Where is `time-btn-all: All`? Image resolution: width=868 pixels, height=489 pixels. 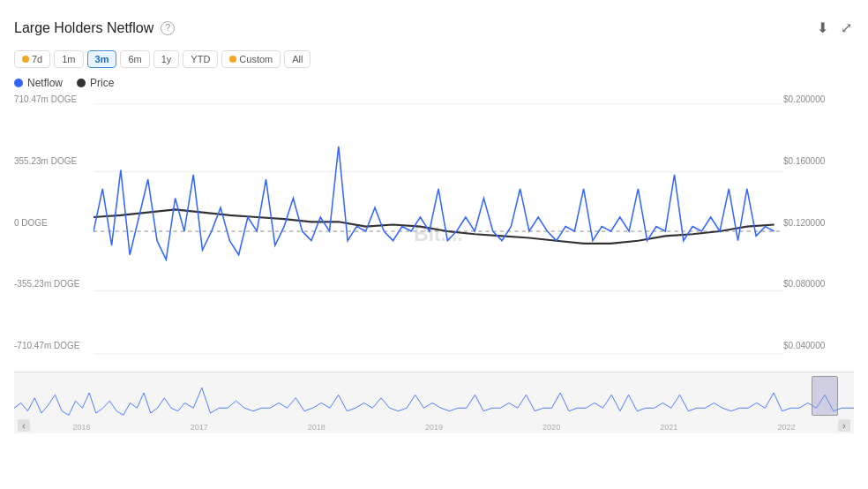
time-btn-all: All is located at coordinates (297, 59).